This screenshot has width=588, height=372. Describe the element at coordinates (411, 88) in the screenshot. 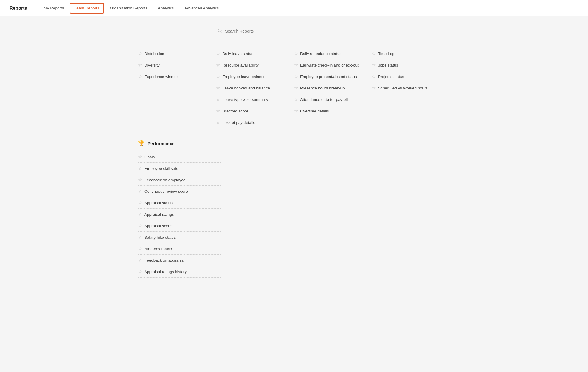

I see `col-4: ☆ Time Logs ☆ Jobs status ☆ Projects sta…` at that location.